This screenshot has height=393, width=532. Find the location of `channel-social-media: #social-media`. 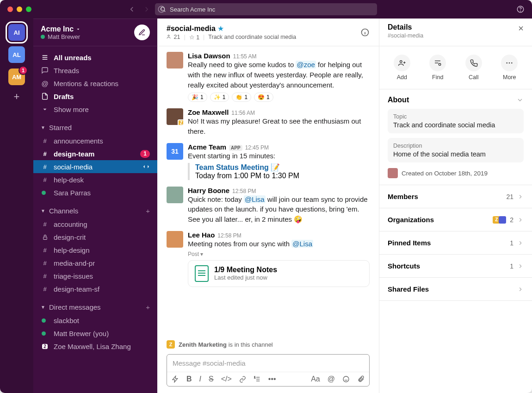

channel-social-media: #social-media is located at coordinates (95, 167).